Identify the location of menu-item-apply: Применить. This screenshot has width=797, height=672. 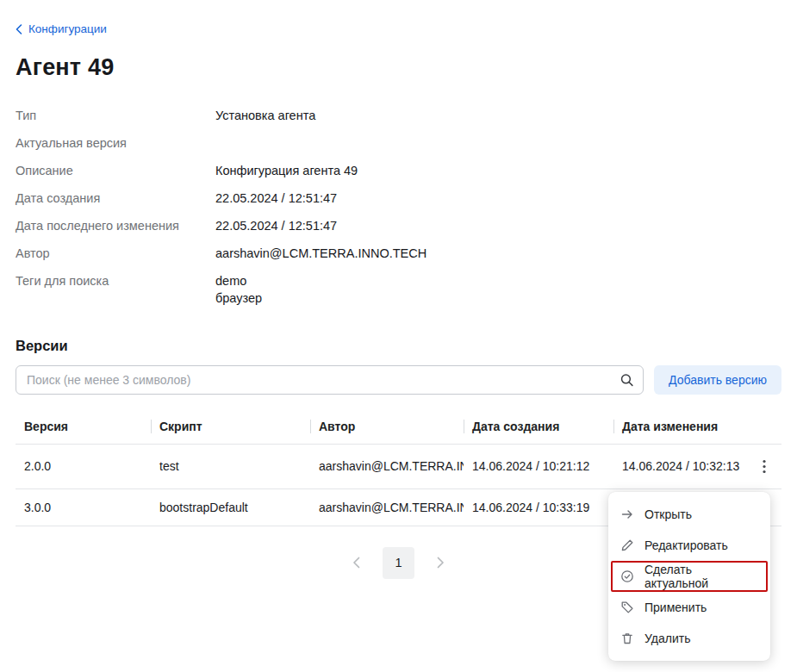
(689, 607).